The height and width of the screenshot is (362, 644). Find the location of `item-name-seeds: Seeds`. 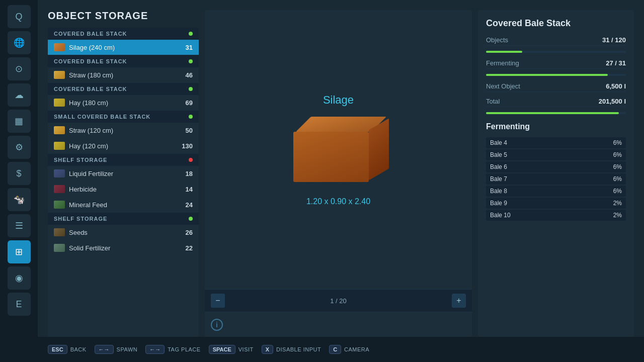

item-name-seeds: Seeds is located at coordinates (125, 232).